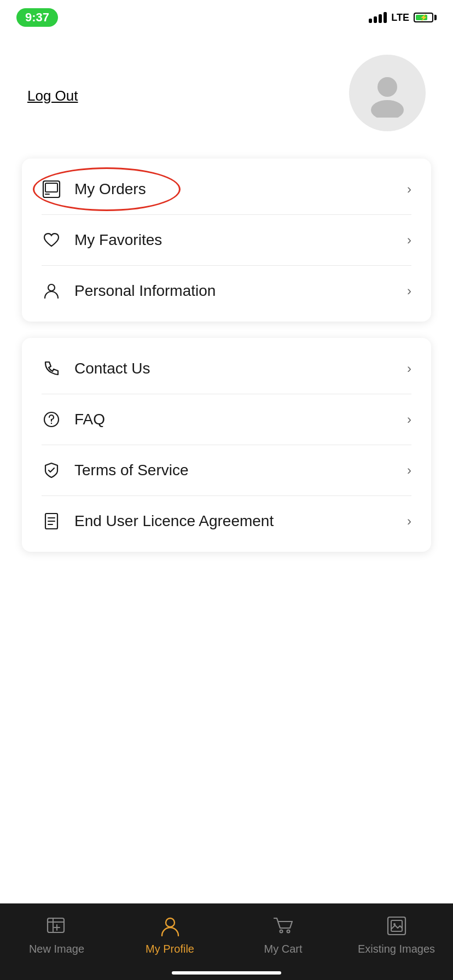 This screenshot has width=453, height=980. I want to click on my-orders-item: My Orders ›, so click(226, 189).